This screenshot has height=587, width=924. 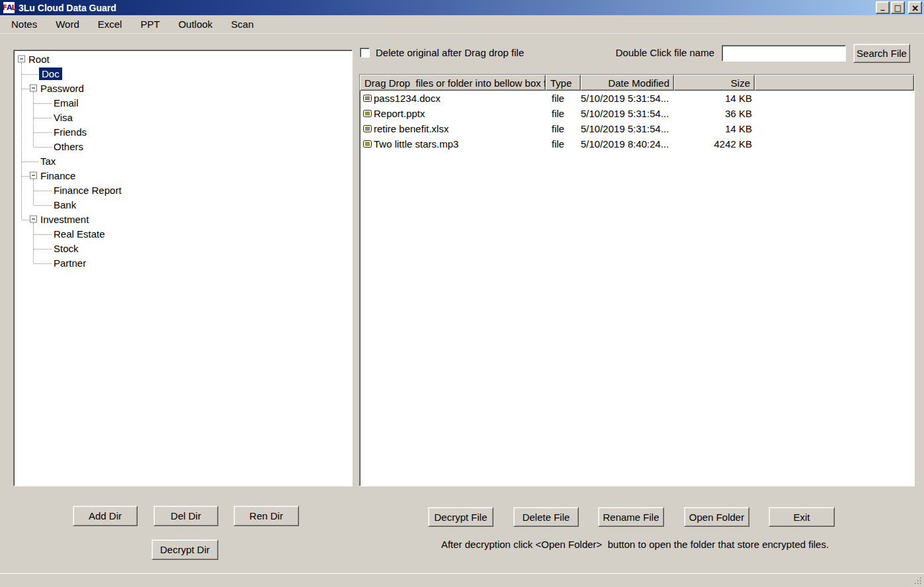 I want to click on search-input, so click(x=784, y=53).